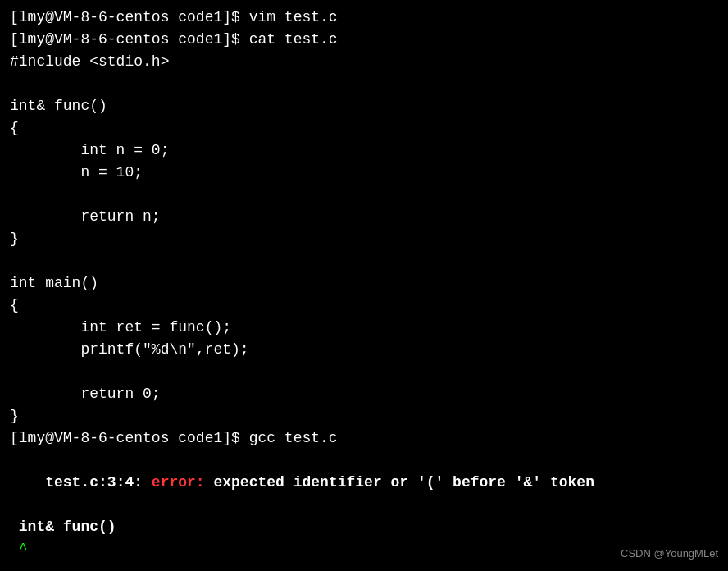 The height and width of the screenshot is (571, 728). Describe the element at coordinates (364, 482) in the screenshot. I see `line-21: test.c:3:4: error: expected identifier o…` at that location.